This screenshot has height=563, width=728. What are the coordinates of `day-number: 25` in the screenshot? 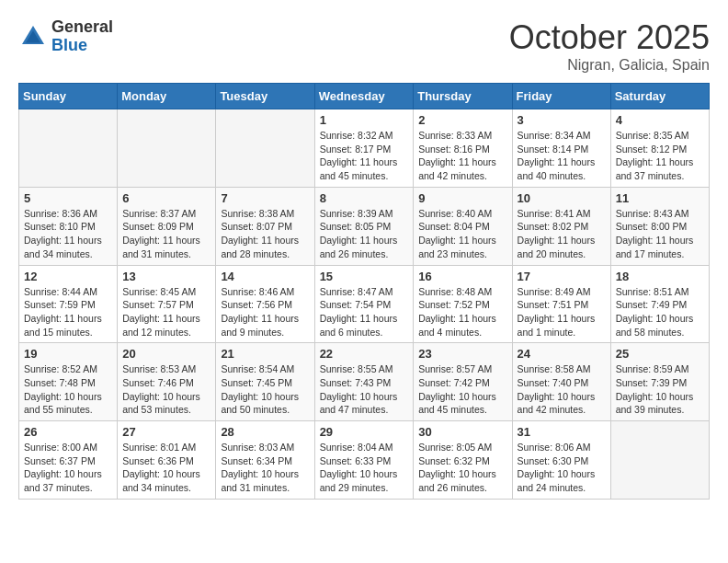 It's located at (660, 353).